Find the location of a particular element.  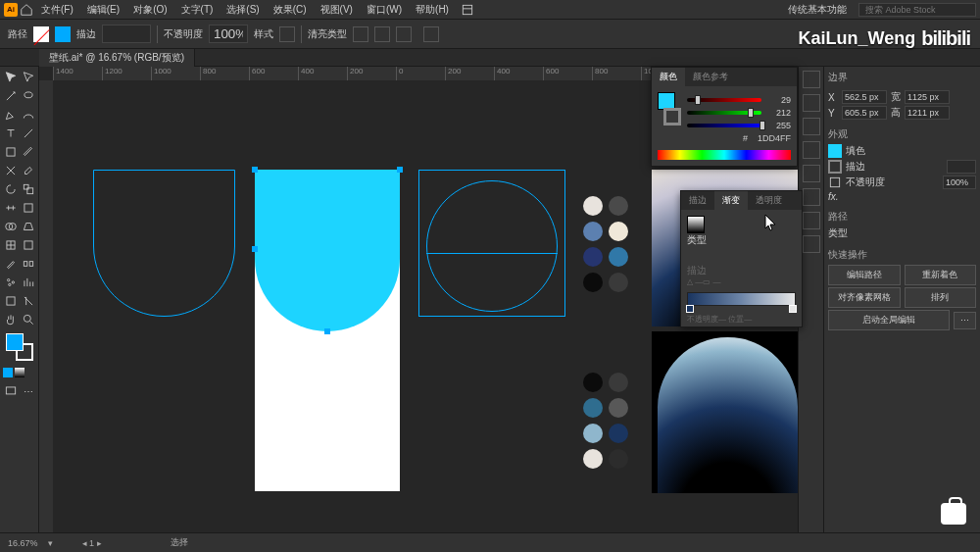

type-tool is located at coordinates (10, 133).